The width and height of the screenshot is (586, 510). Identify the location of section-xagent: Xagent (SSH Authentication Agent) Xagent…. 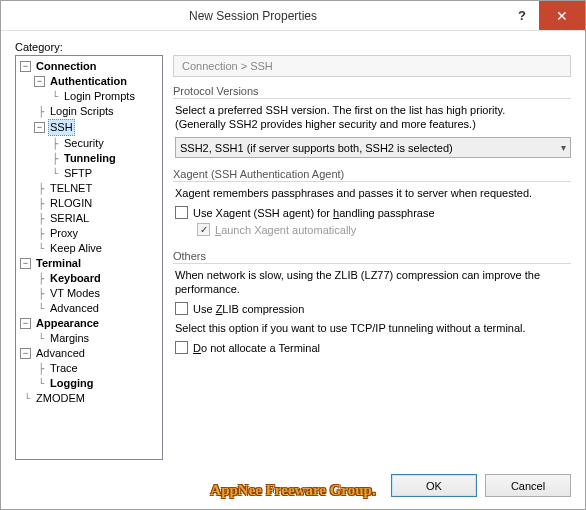
(372, 204).